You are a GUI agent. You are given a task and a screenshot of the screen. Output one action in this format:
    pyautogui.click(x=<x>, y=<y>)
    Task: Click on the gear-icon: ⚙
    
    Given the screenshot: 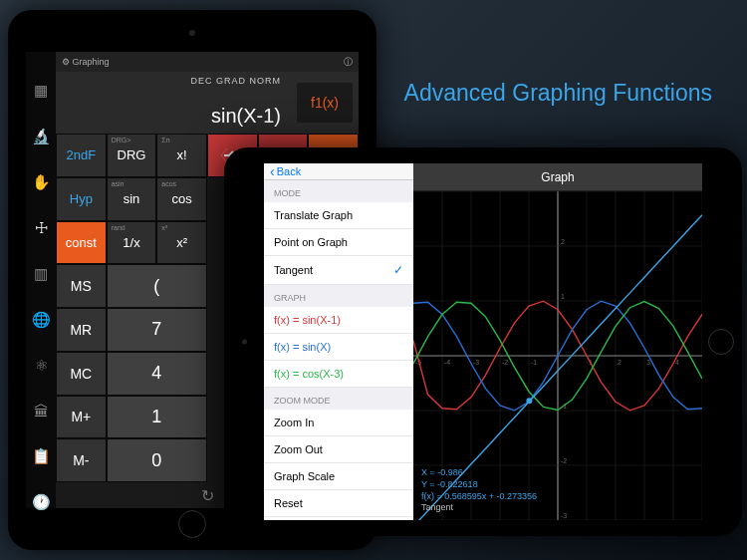 What is the action you would take?
    pyautogui.click(x=66, y=62)
    